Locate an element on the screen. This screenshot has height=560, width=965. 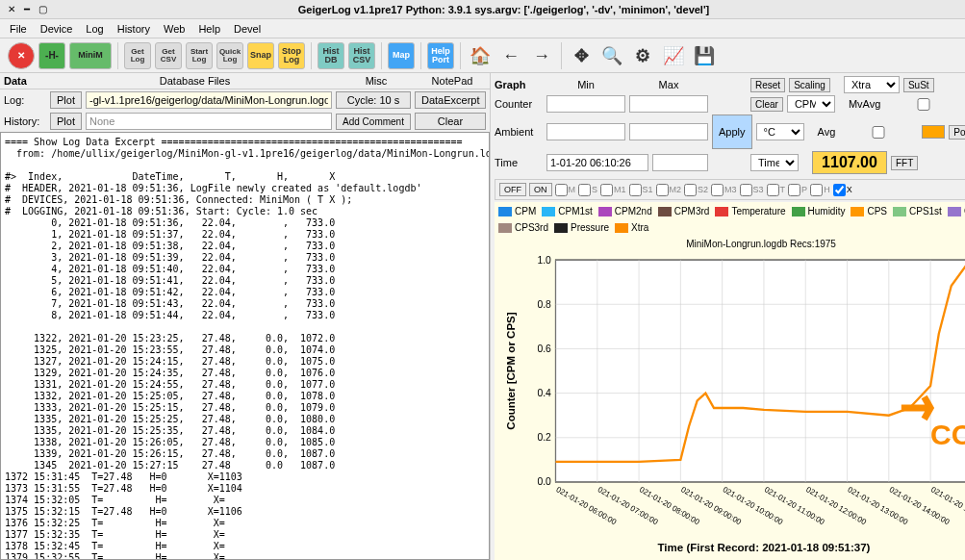
back-icon: ← is located at coordinates (511, 56).